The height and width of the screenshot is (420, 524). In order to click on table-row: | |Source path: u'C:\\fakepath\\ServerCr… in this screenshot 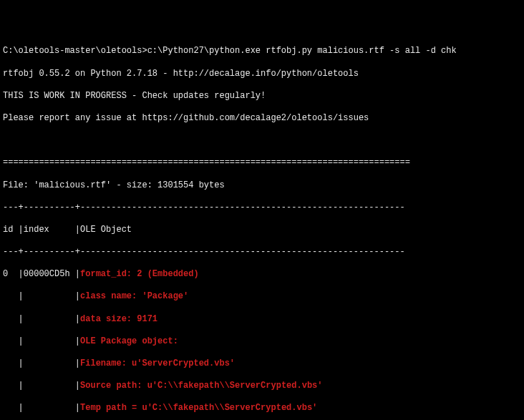, I will do `click(262, 386)`.